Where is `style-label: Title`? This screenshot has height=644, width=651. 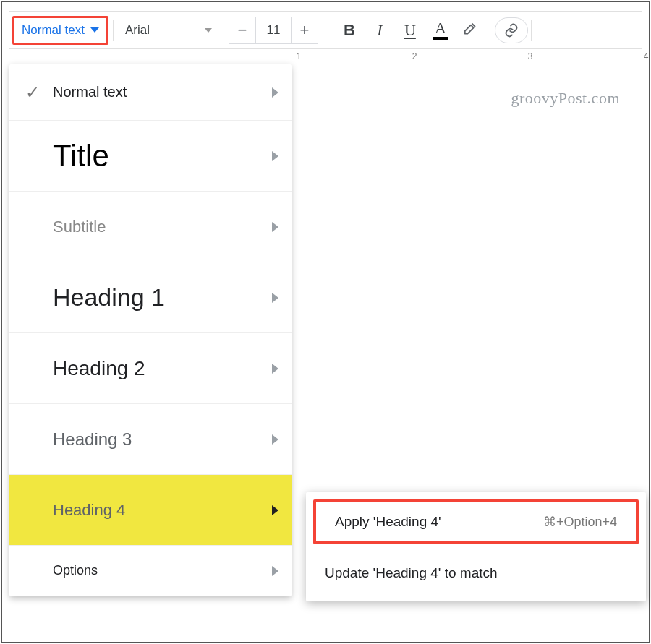 style-label: Title is located at coordinates (162, 156).